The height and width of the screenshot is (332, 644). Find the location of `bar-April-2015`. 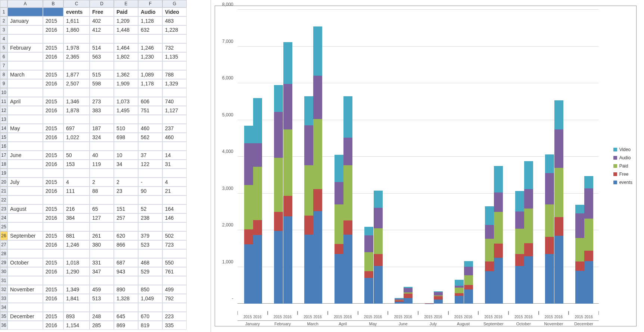

bar-April-2015 is located at coordinates (339, 229).